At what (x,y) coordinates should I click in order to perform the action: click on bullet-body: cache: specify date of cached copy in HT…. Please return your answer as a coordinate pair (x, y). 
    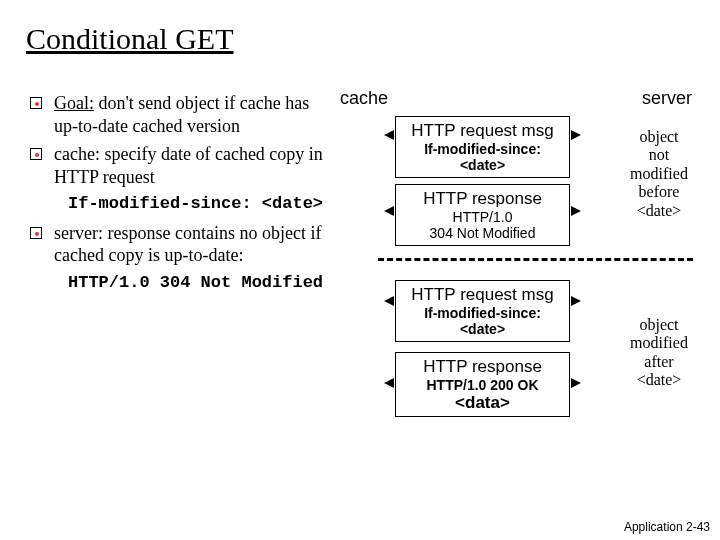
    Looking at the image, I should click on (192, 166).